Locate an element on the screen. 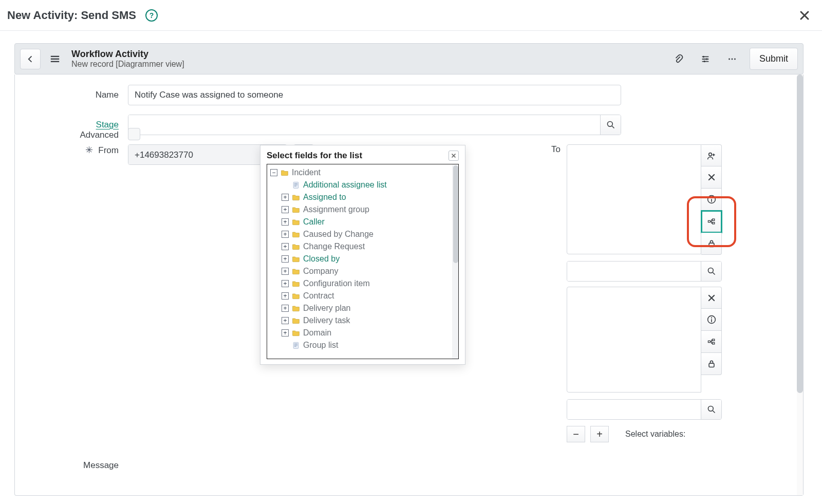 The height and width of the screenshot is (504, 822). attachments-icon is located at coordinates (679, 59).